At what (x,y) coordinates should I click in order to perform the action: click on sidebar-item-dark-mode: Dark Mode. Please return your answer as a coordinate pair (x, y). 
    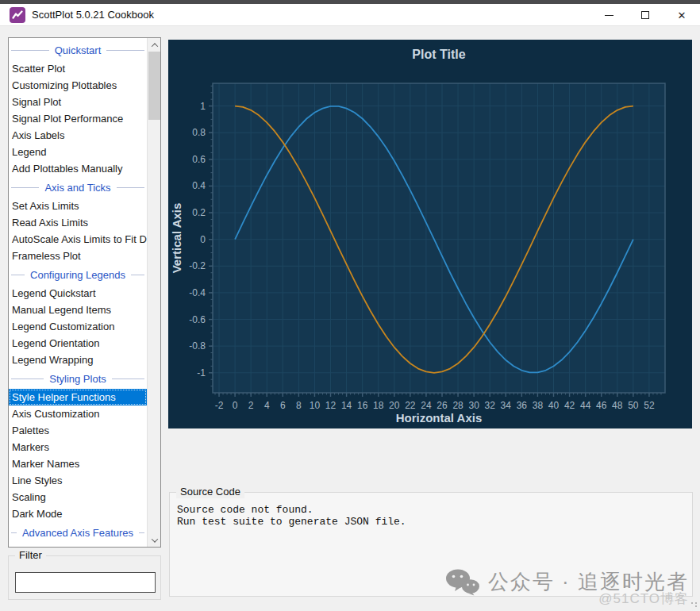
    Looking at the image, I should click on (78, 514).